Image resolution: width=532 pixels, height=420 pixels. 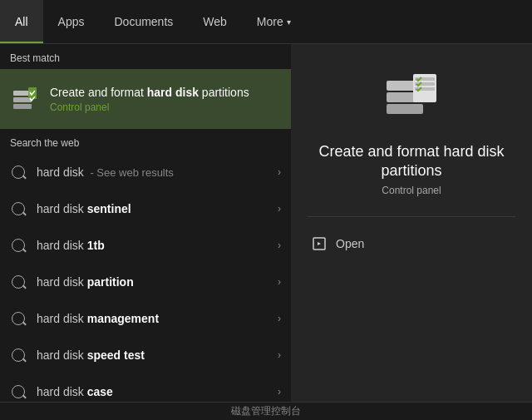 What do you see at coordinates (266, 411) in the screenshot?
I see `bottom-text: 磁盘管理控制台` at bounding box center [266, 411].